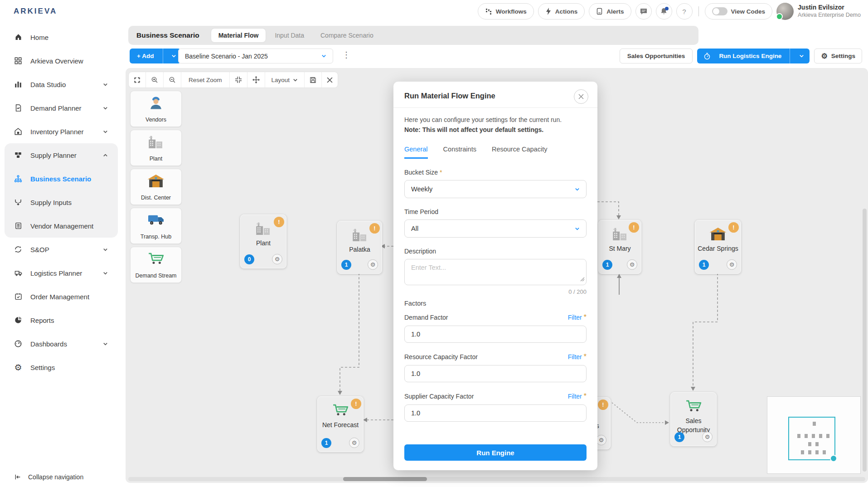 This screenshot has width=868, height=487. I want to click on sidebar-item-label: Supply Planner, so click(53, 155).